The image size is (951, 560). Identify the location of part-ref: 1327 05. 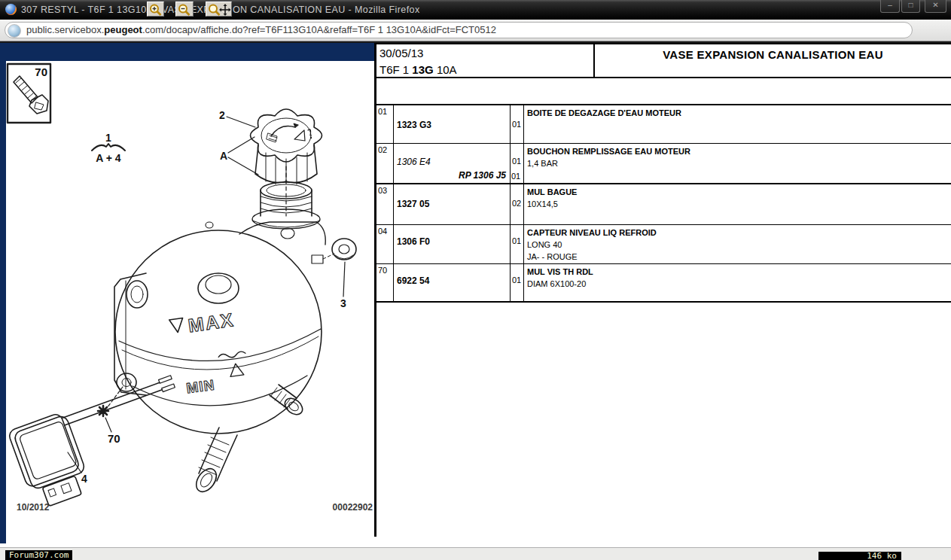
(452, 205).